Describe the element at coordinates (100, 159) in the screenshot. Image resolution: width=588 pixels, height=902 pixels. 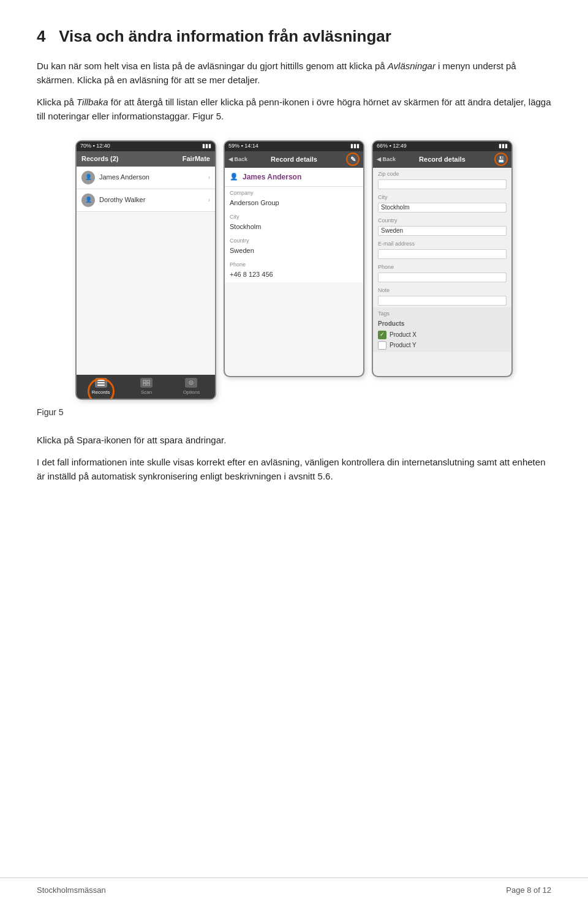
I see `screen1-title: Records (2)` at that location.